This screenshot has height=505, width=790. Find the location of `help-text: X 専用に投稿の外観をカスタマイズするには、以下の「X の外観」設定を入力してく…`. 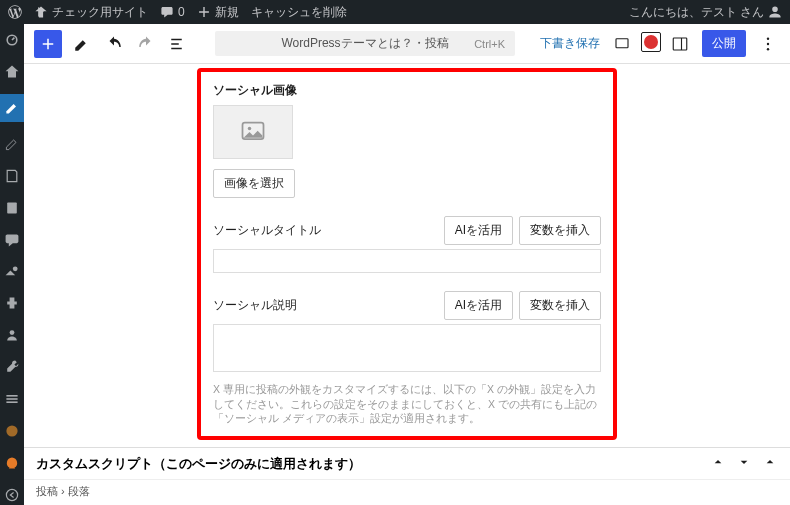

help-text: X 専用に投稿の外観をカスタマイズするには、以下の「X の外観」設定を入力してく… is located at coordinates (407, 404).